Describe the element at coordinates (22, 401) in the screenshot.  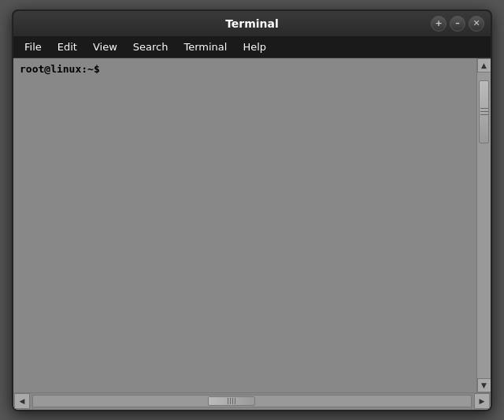
I see `scroll-left-arrow: ◀` at that location.